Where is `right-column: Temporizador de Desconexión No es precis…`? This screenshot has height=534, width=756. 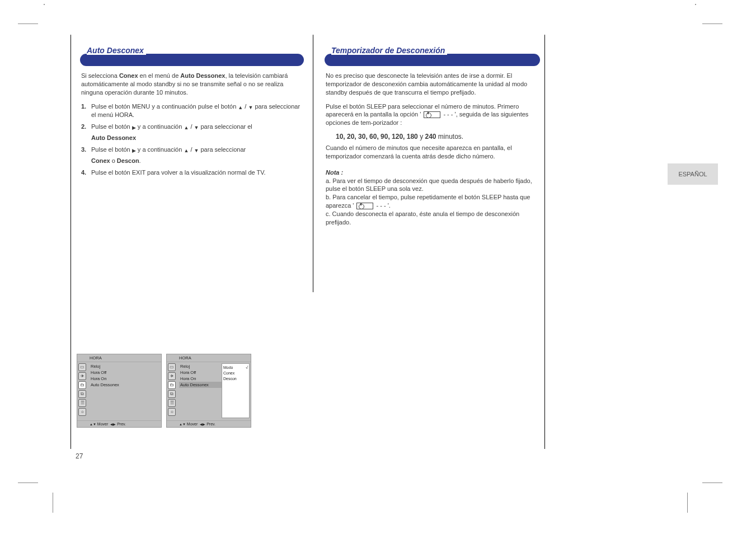
right-column: Temporizador de Desconexión No es precis… is located at coordinates (428, 163).